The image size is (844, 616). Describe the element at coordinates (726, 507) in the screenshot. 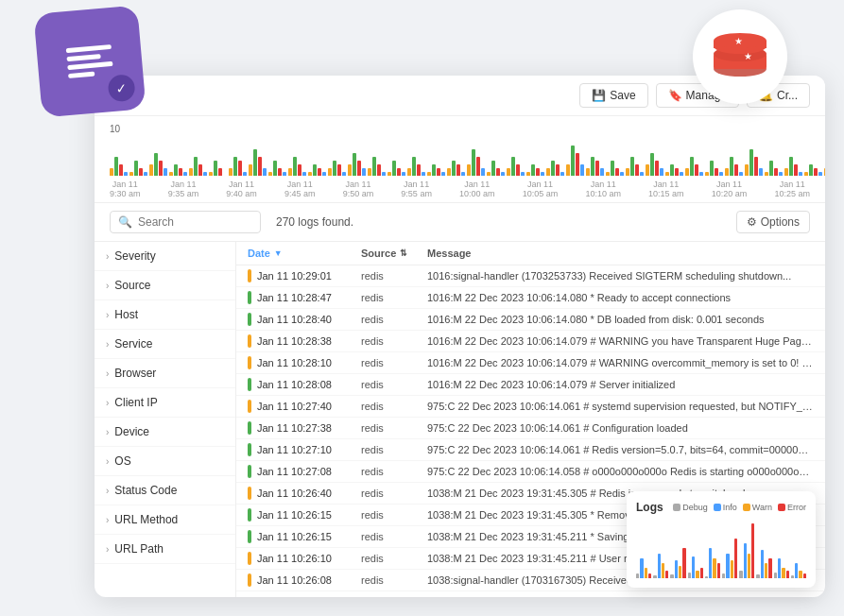

I see `legend-item: Info` at that location.